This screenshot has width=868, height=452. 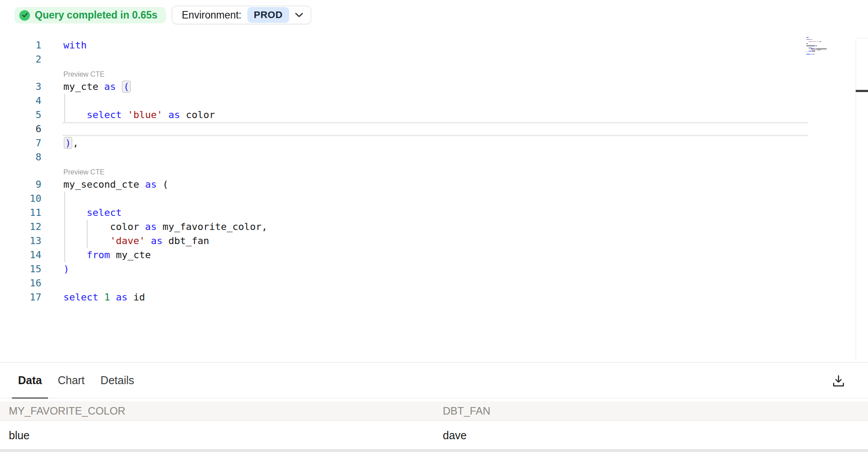 I want to click on code-line-text: ), so click(x=66, y=269).